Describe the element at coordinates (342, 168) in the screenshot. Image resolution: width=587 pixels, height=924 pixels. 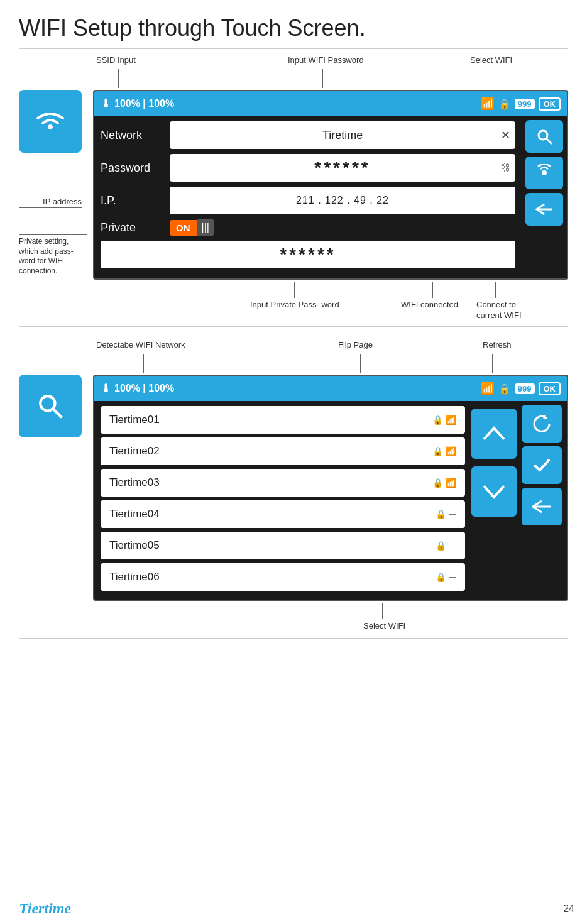
I see `password-value: ******` at that location.